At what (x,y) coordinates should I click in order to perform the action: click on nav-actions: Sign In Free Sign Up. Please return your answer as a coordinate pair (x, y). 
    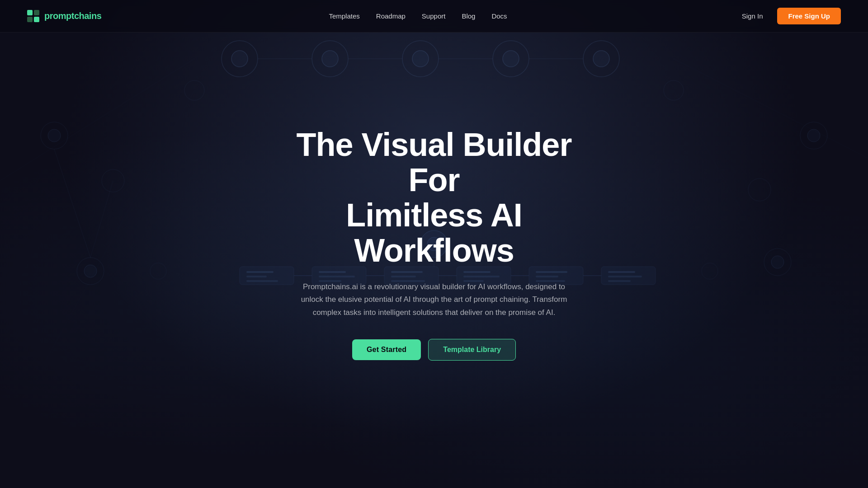
    Looking at the image, I should click on (788, 16).